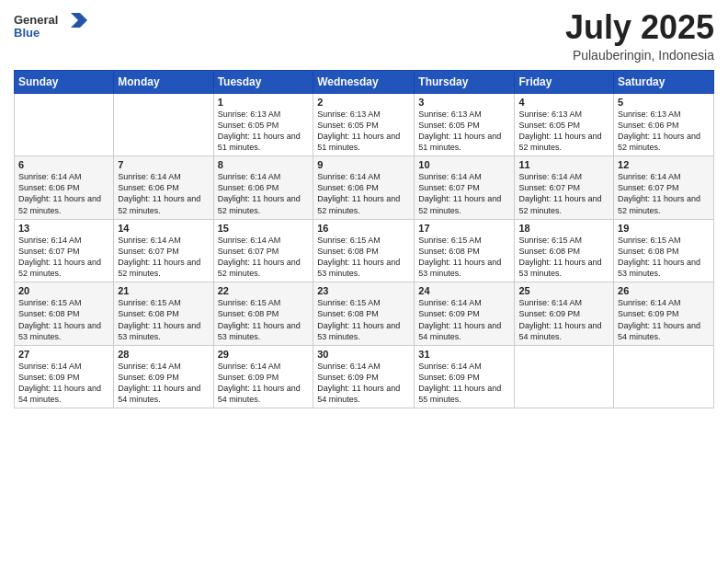 Image resolution: width=728 pixels, height=563 pixels. What do you see at coordinates (64, 315) in the screenshot?
I see `calendar-cell: 20Sunrise: 6:15 AM Sunset: 6:08 PM Dayli…` at bounding box center [64, 315].